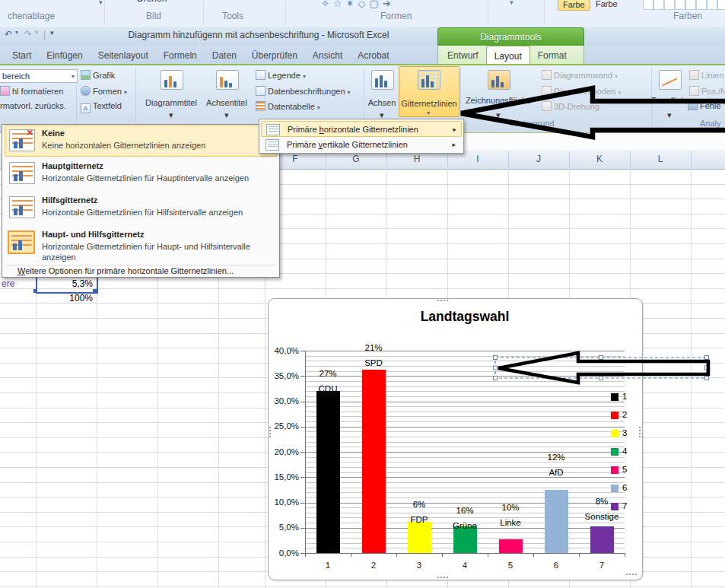 The width and height of the screenshot is (725, 588). What do you see at coordinates (630, 160) in the screenshot?
I see `column-separator` at bounding box center [630, 160].